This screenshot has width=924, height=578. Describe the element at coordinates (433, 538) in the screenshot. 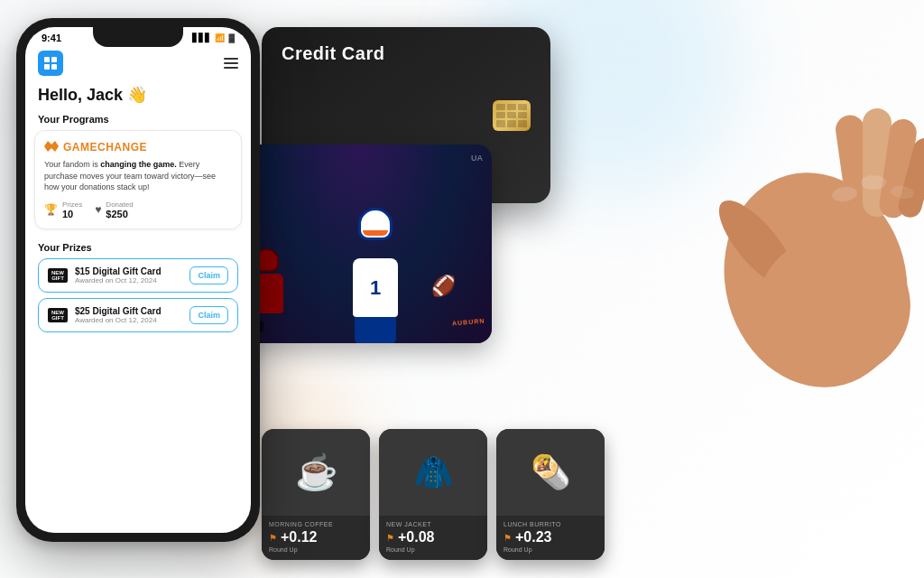

I see `jacket-footer: NEW JACKET ⚑ +0.08 Round Up` at that location.